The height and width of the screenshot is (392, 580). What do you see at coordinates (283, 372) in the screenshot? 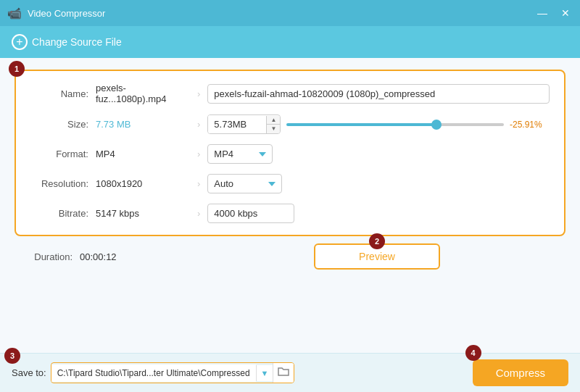
I see `save-path-folder-button` at bounding box center [283, 372].